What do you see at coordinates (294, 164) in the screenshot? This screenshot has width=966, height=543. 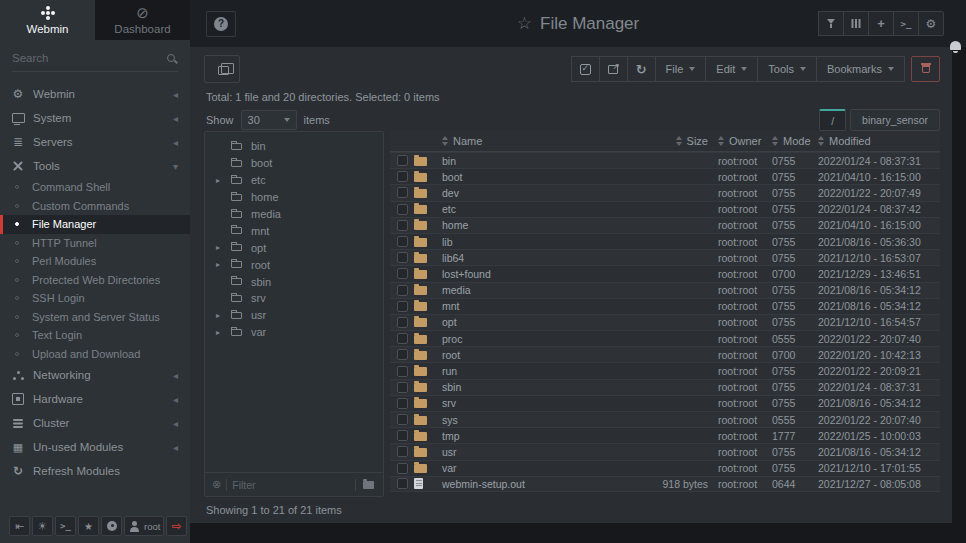 I see `tree-item: boot` at bounding box center [294, 164].